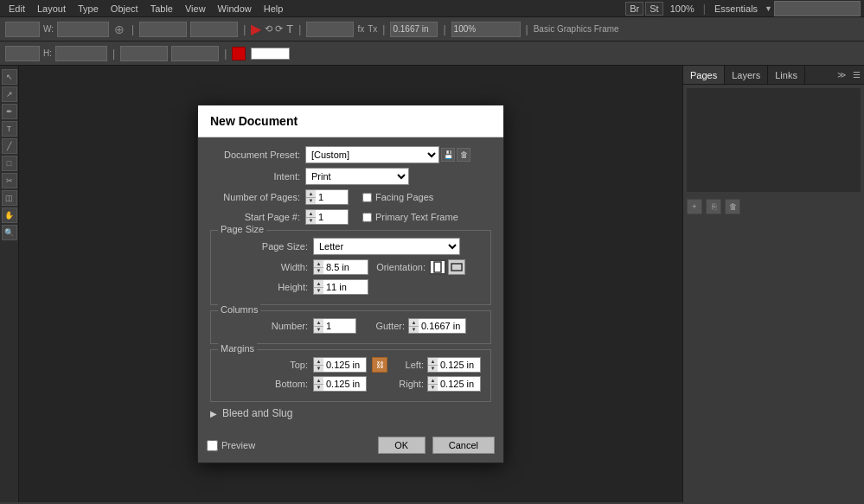 The width and height of the screenshot is (864, 504). Describe the element at coordinates (714, 207) in the screenshot. I see `pages-duplicate-icon: ⎘` at that location.